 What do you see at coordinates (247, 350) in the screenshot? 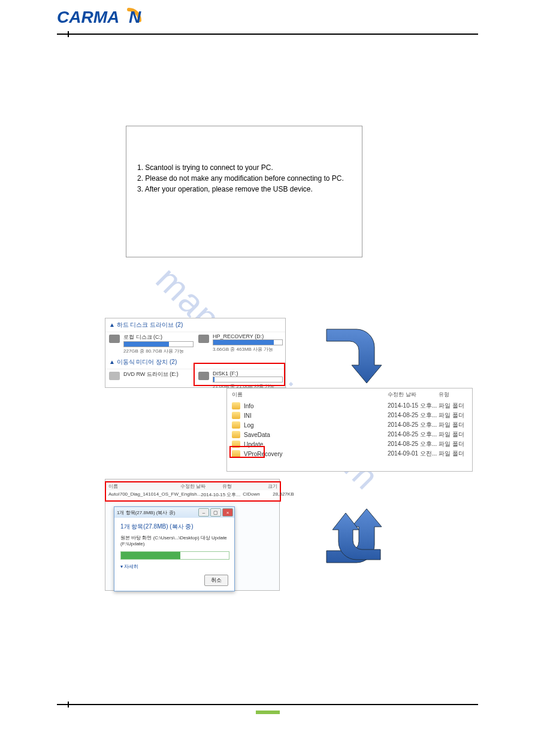
I see `drive-d-sub: 3.66GB 중 463MB 사용 가능` at bounding box center [247, 350].